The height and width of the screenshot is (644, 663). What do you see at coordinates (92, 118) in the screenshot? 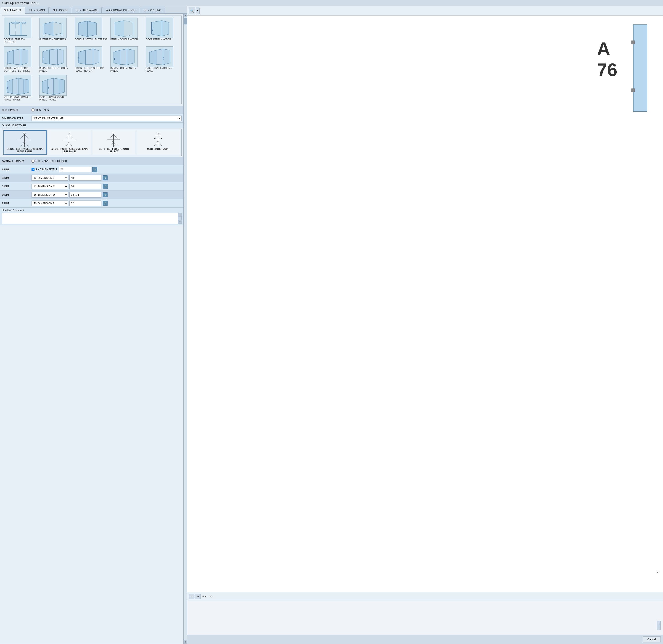
I see `dimension-type-row: DIMENSION TYPE CENTLIN - CENTERLINE INSI…` at bounding box center [92, 118].